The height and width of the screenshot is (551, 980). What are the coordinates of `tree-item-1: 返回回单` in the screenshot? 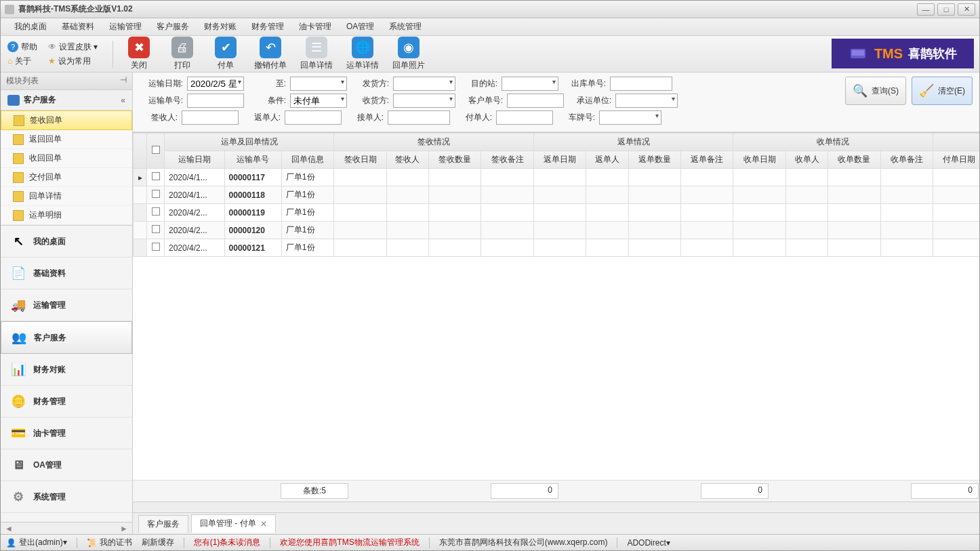 It's located at (66, 140).